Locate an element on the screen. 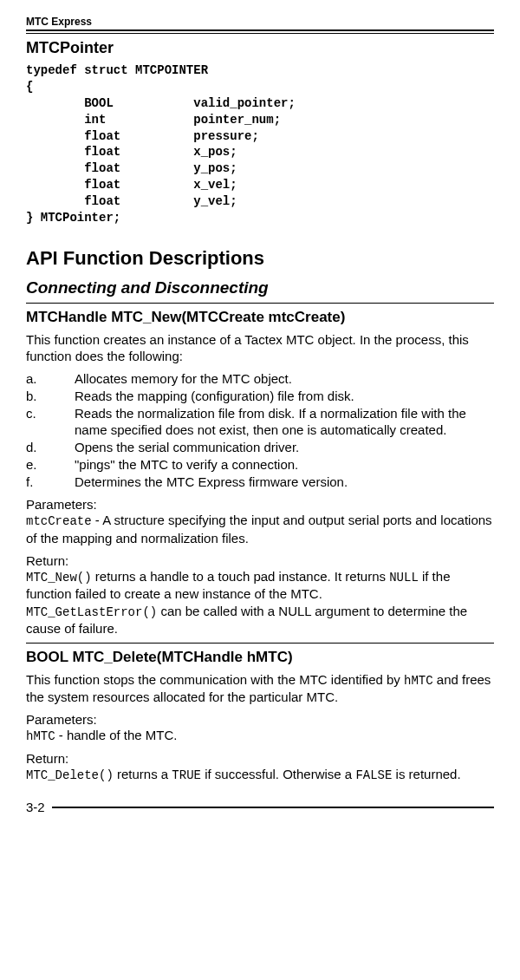 This screenshot has height=980, width=520. code-inline: MTC_Delete() is located at coordinates (69, 775).